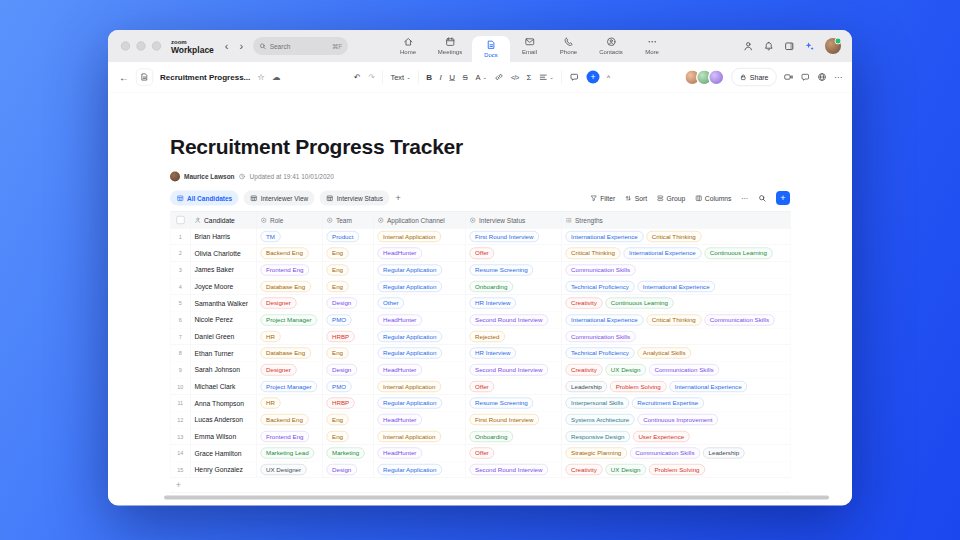  What do you see at coordinates (279, 370) in the screenshot?
I see `tag-pill: Designer` at bounding box center [279, 370].